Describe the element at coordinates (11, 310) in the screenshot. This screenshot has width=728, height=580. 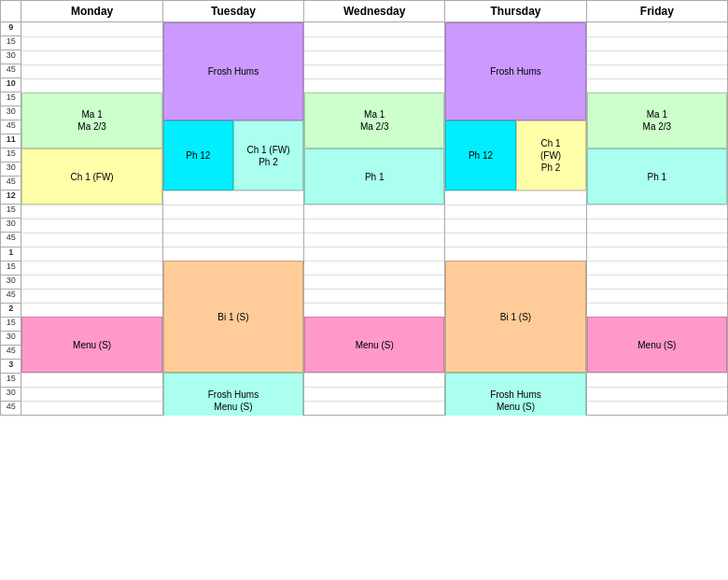
I see `time-label: 2` at that location.